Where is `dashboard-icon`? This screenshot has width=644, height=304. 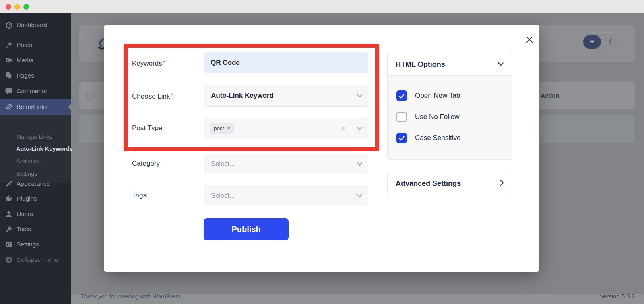 dashboard-icon is located at coordinates (9, 25).